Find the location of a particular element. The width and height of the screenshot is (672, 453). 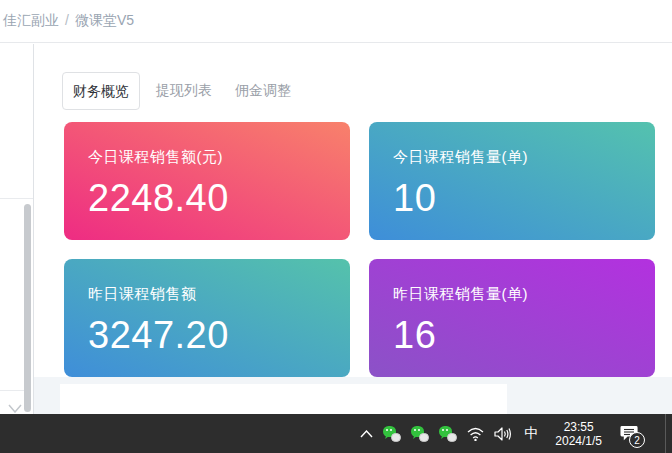

stat-value: 3247.20 is located at coordinates (207, 335).